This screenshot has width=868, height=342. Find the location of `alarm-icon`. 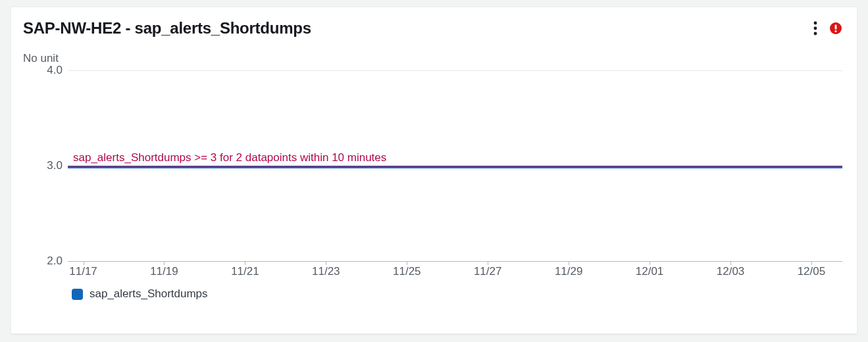

alarm-icon is located at coordinates (836, 28).